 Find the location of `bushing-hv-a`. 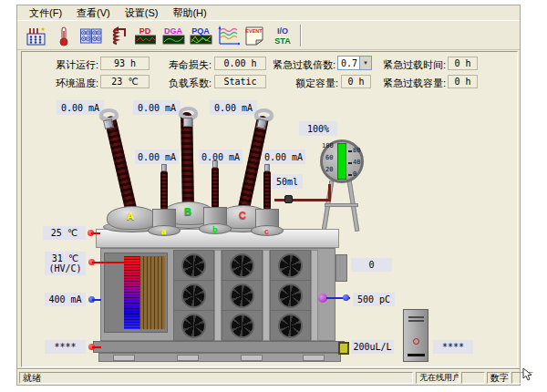

bushing-hv-a is located at coordinates (120, 164).